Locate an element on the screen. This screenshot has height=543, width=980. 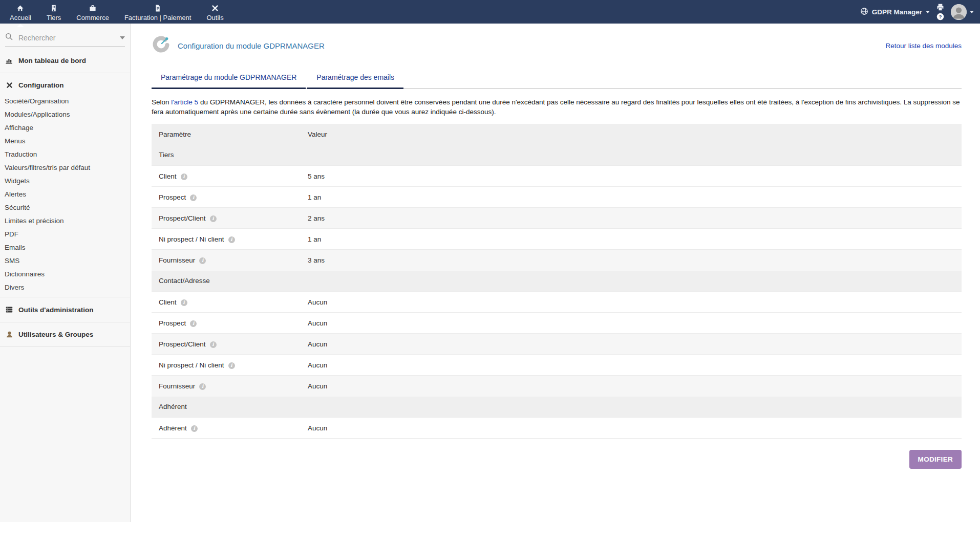
modify-button: MODIFIER is located at coordinates (935, 460).